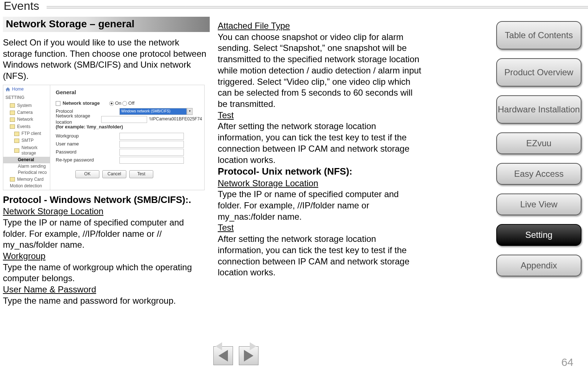 The height and width of the screenshot is (375, 588). What do you see at coordinates (18, 89) in the screenshot?
I see `shot-home-label: Home` at bounding box center [18, 89].